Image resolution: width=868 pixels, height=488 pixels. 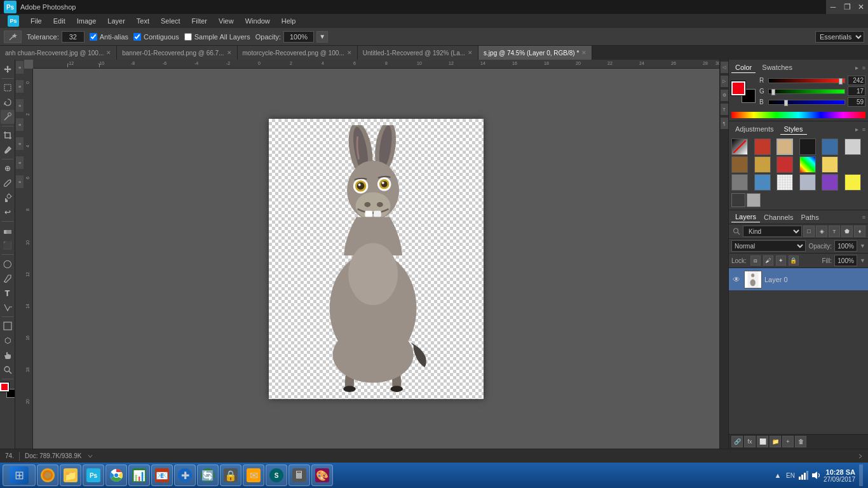 I want to click on style-swatch-diagonal, so click(x=740, y=147).